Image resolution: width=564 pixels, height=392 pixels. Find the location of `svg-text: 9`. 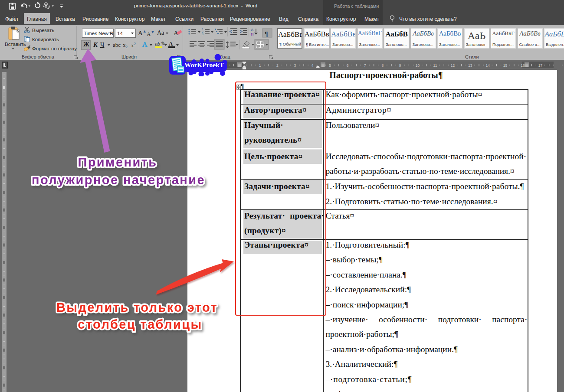

svg-text: 9 is located at coordinates (400, 65).